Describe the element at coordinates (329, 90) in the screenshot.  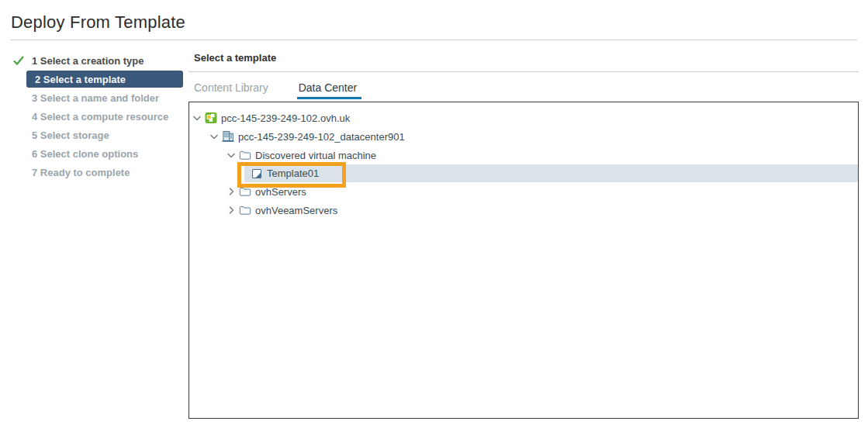
I see `tab-data-center: Data Center` at that location.